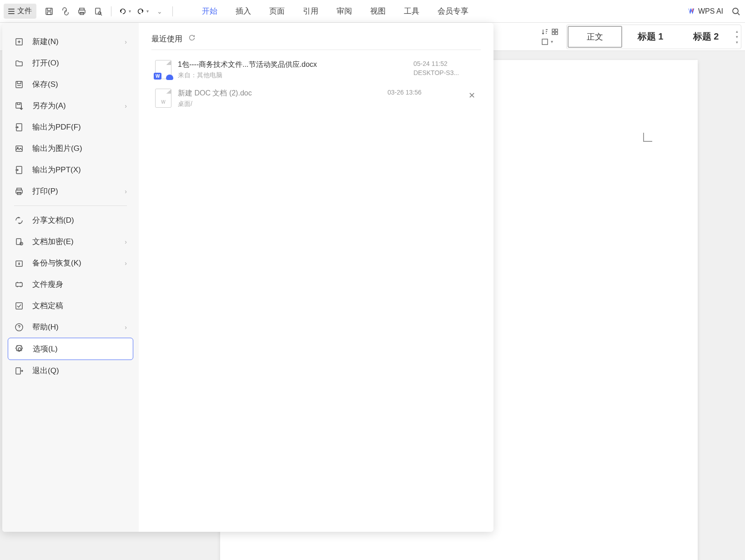 The height and width of the screenshot is (560, 745). What do you see at coordinates (472, 95) in the screenshot?
I see `close-icon: ✕` at bounding box center [472, 95].